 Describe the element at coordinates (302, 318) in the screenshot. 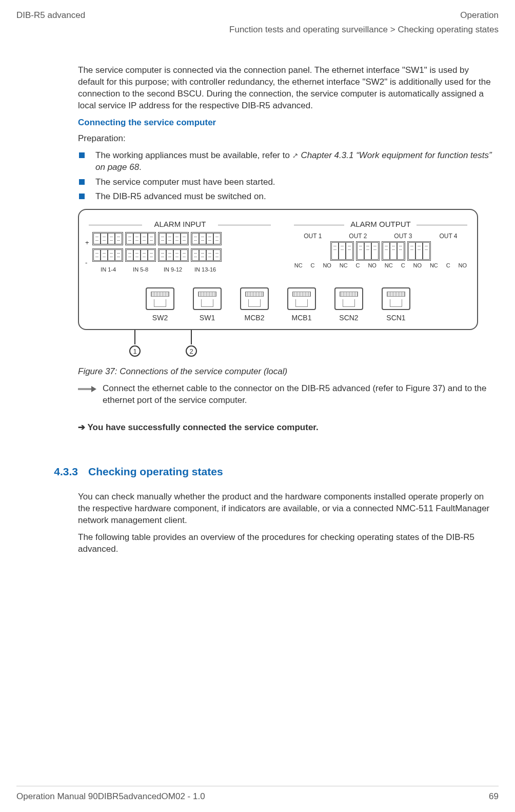

I see `rj-label: MCB1` at that location.